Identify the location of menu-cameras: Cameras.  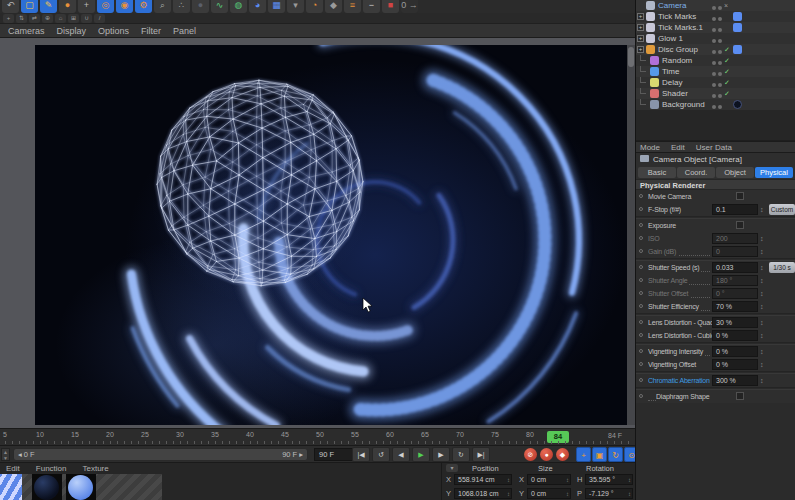
(28, 31).